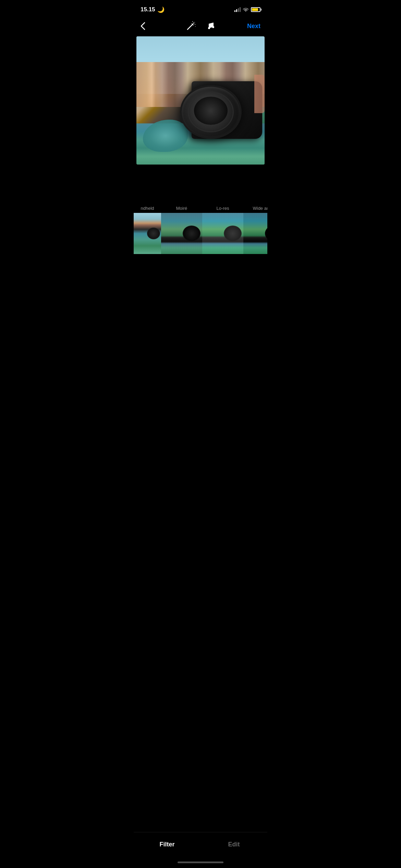 The height and width of the screenshot is (868, 401). I want to click on status-time: 15.15 🌙, so click(153, 10).